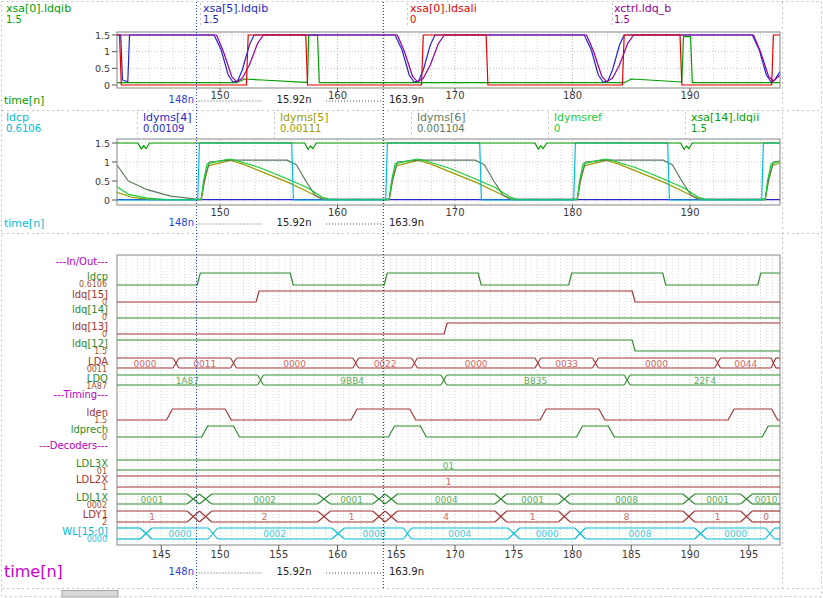  Describe the element at coordinates (442, 130) in the screenshot. I see `header-signal-value: 0.001104` at that location.